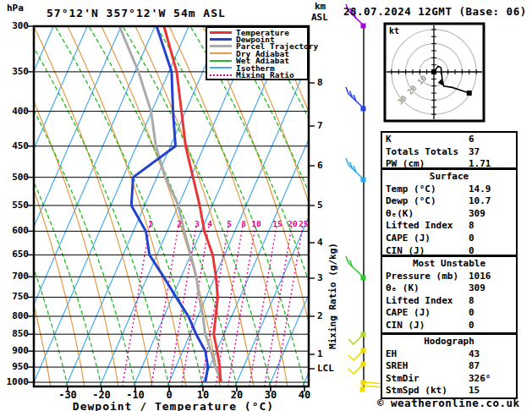  I want to click on stats-table: K6Totals Totals37PW (cm)1.71, so click(449, 151).